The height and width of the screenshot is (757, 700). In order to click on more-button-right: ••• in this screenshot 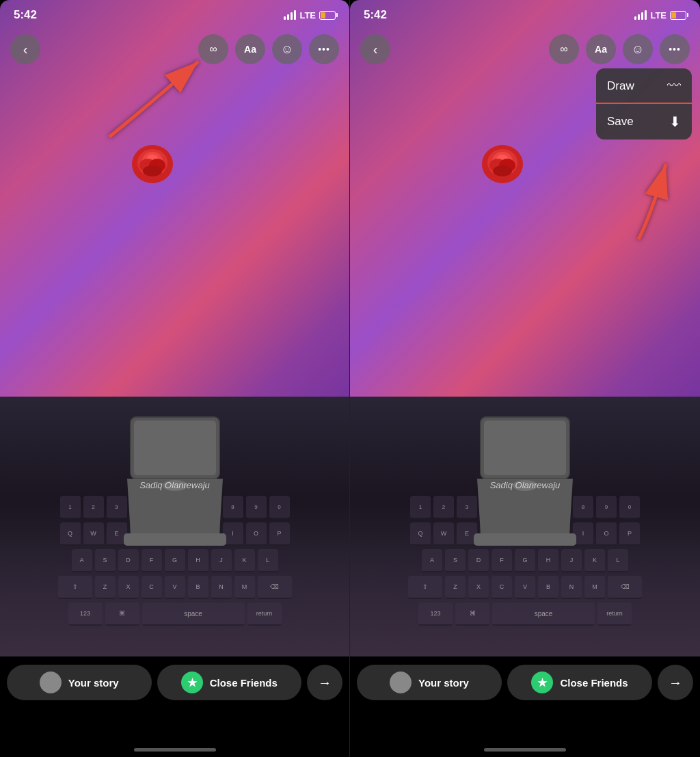, I will do `click(675, 49)`.